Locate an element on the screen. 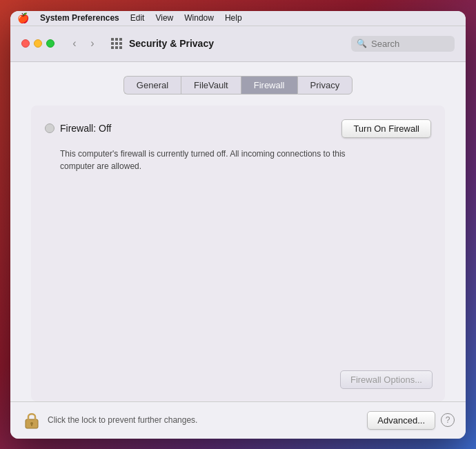 Image resolution: width=476 pixels, height=449 pixels. lock-icon is located at coordinates (32, 420).